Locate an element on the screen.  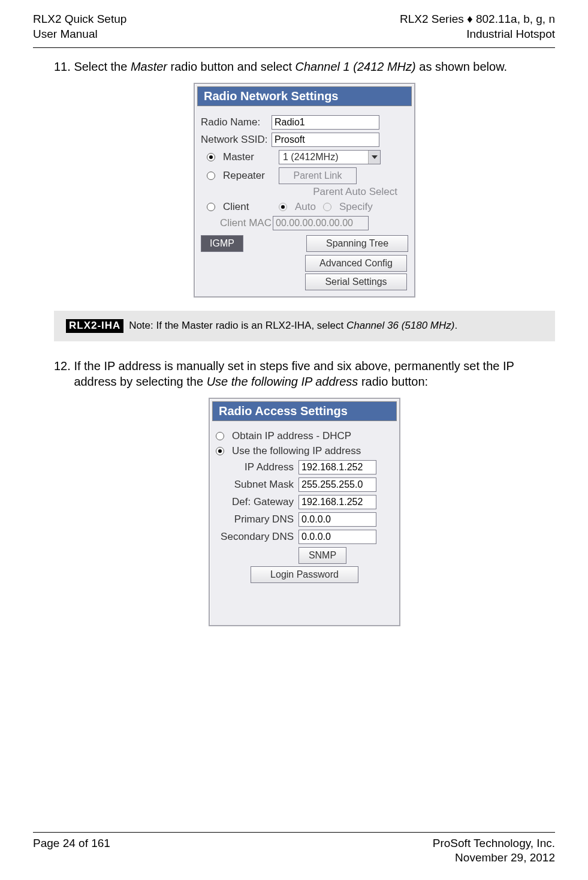
note-box: RLX2-IHA Note: If the Master radio is an… is located at coordinates (304, 326).